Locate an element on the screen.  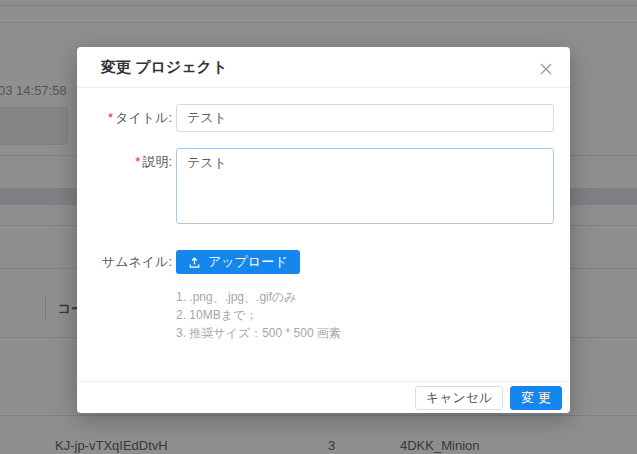
cancel-button: キャンセル is located at coordinates (460, 398).